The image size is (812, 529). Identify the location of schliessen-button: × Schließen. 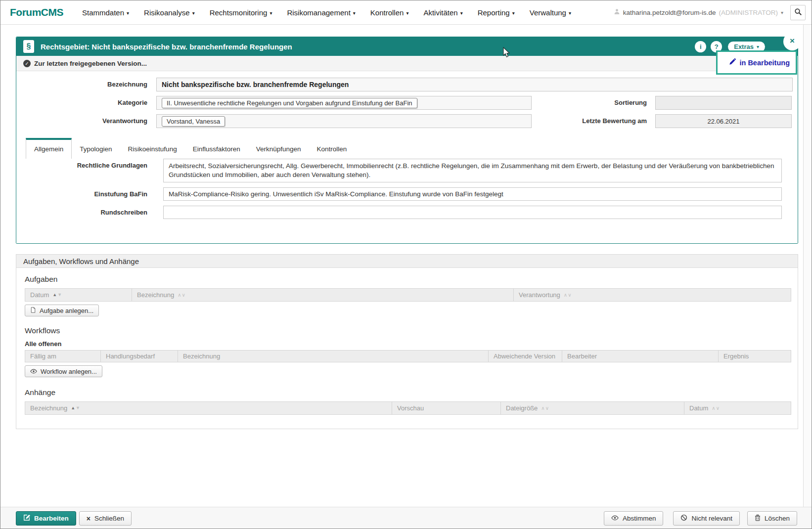
(105, 518).